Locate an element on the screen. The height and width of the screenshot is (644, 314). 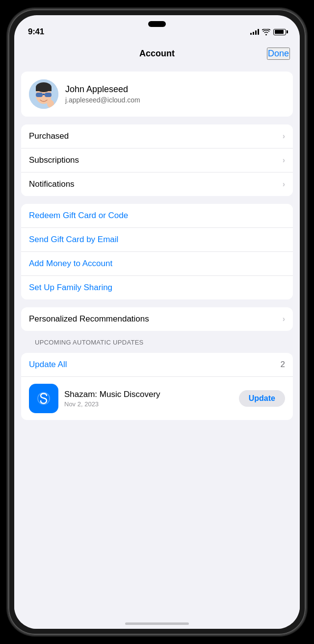
home-indicator is located at coordinates (157, 623).